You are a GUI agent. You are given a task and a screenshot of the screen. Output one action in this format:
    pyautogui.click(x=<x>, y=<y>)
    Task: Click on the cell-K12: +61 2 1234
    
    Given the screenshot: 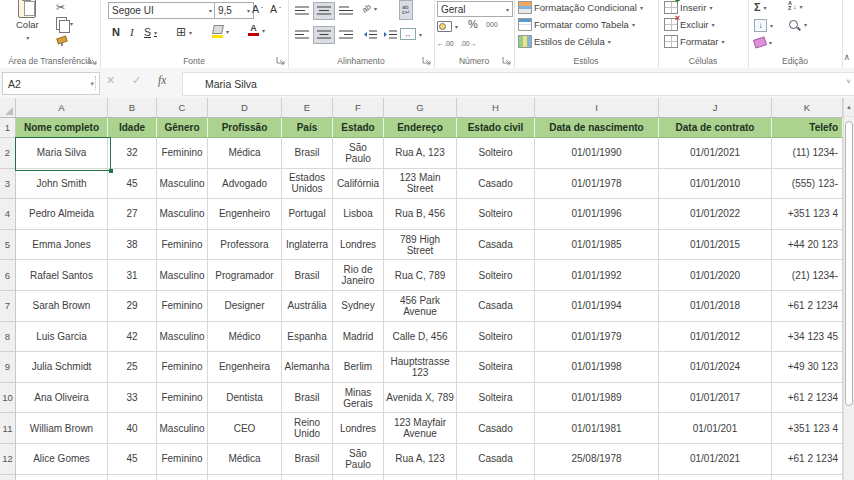 What is the action you would take?
    pyautogui.click(x=808, y=460)
    